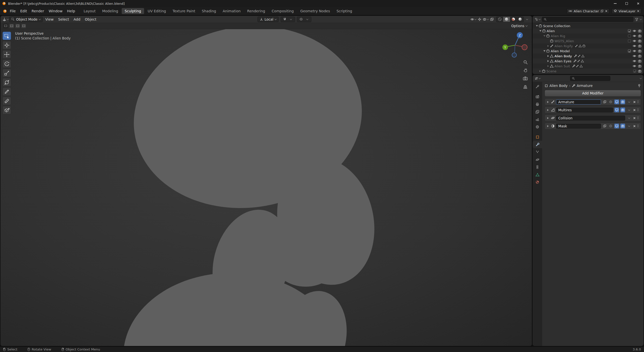  I want to click on workspace-tab-geometry-nodes: Geometry Nodes, so click(315, 11).